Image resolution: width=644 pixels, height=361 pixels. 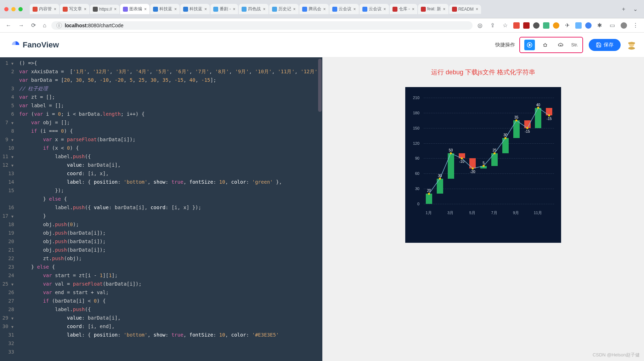 I want to click on logo: FanoView, so click(x=35, y=45).